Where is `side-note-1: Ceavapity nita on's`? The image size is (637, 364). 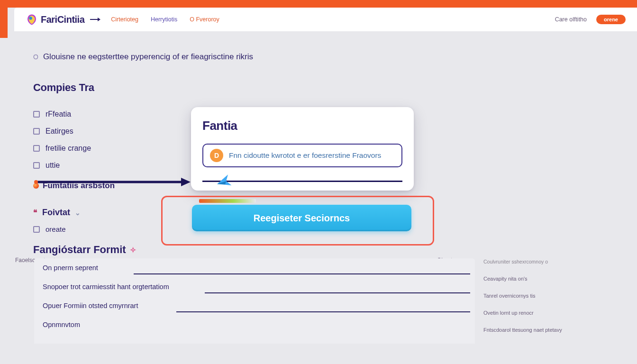 side-note-1: Ceavapity nita on's is located at coordinates (523, 279).